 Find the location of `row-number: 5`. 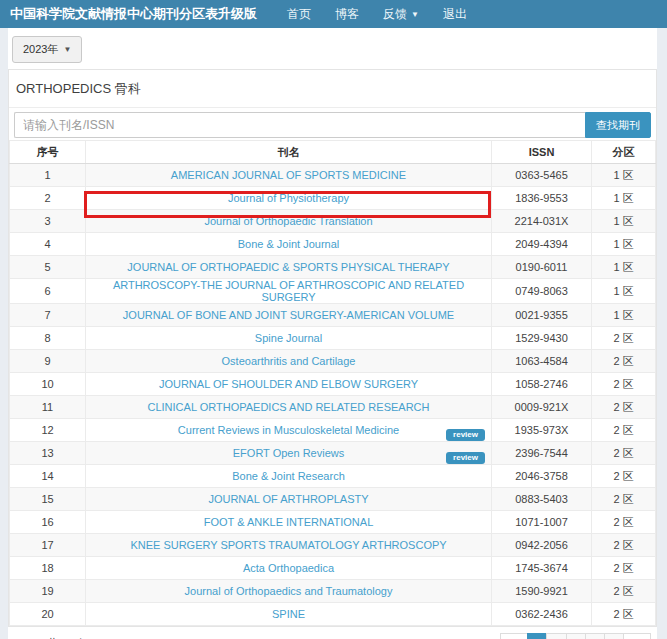

row-number: 5 is located at coordinates (48, 268).